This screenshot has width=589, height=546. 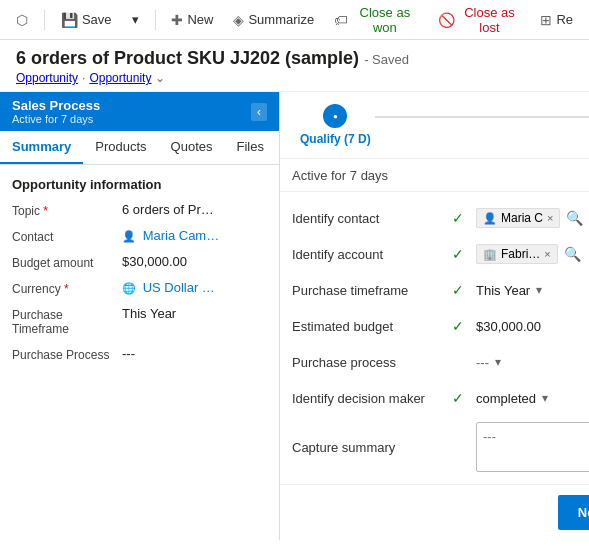 What do you see at coordinates (532, 326) in the screenshot?
I see `flyout-value-estimated-budget: $30,000.00` at bounding box center [532, 326].